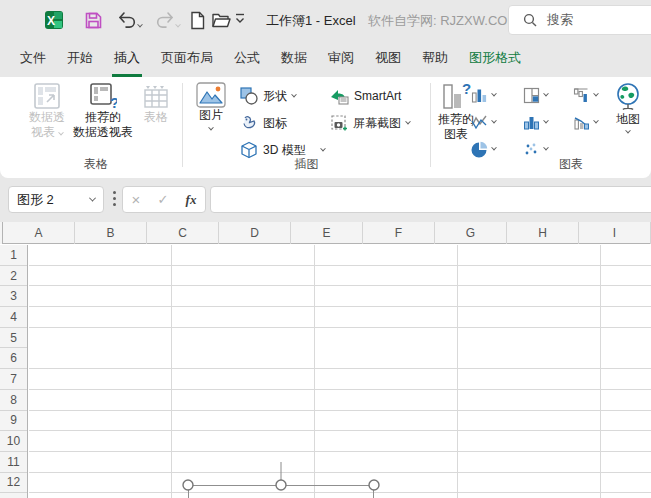  I want to click on magnifier-icon, so click(530, 20).